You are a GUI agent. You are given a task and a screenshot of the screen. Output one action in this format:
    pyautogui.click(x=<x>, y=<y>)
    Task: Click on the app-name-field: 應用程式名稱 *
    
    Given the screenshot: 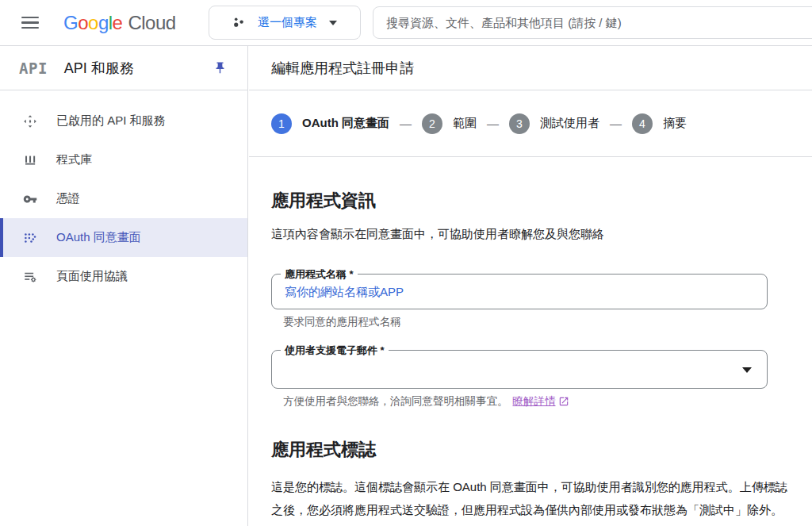 What is the action you would take?
    pyautogui.click(x=519, y=292)
    